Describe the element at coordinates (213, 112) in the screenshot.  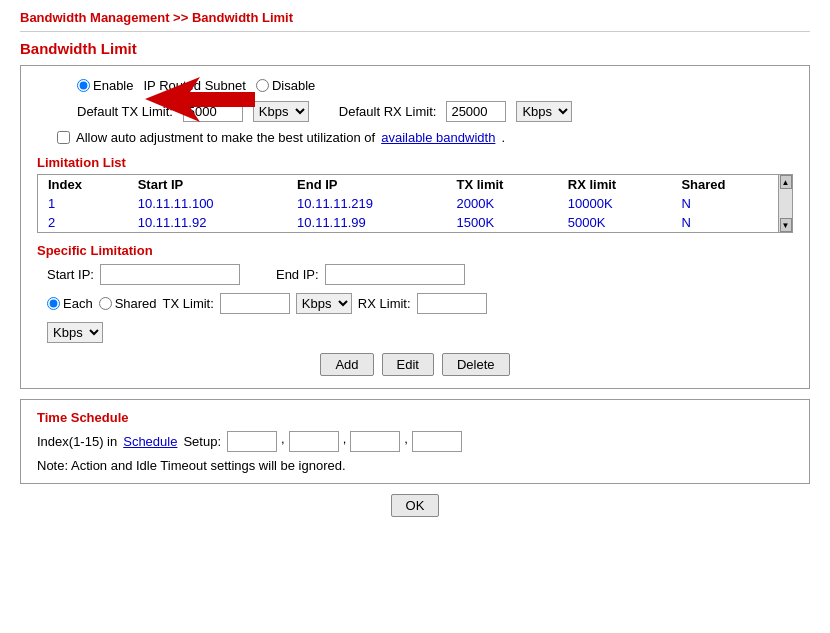
I see `tx-limit-input` at that location.